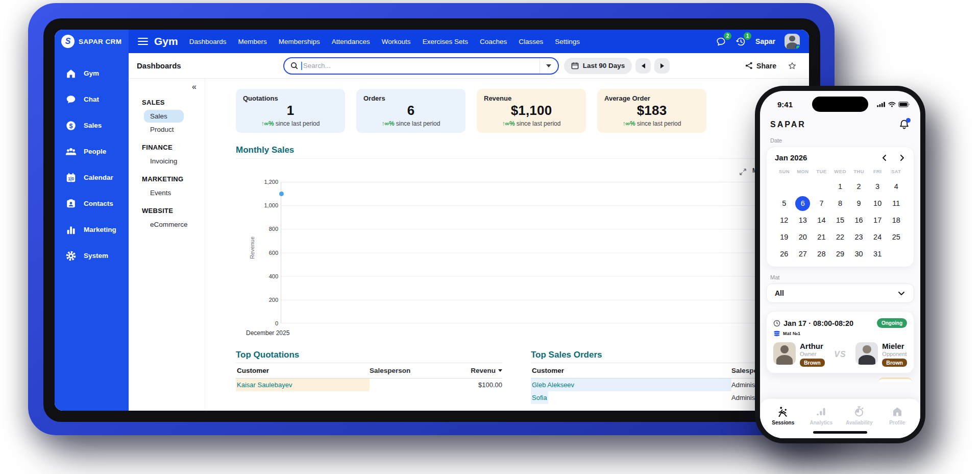 Image resolution: width=980 pixels, height=474 pixels. I want to click on calendar-day: 26, so click(784, 254).